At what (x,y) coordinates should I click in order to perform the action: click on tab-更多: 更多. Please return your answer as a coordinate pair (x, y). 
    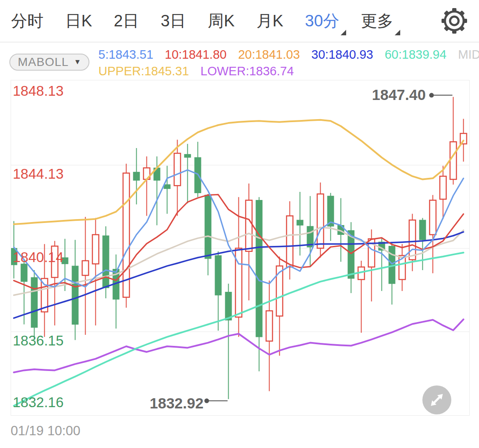
    Looking at the image, I should click on (377, 21).